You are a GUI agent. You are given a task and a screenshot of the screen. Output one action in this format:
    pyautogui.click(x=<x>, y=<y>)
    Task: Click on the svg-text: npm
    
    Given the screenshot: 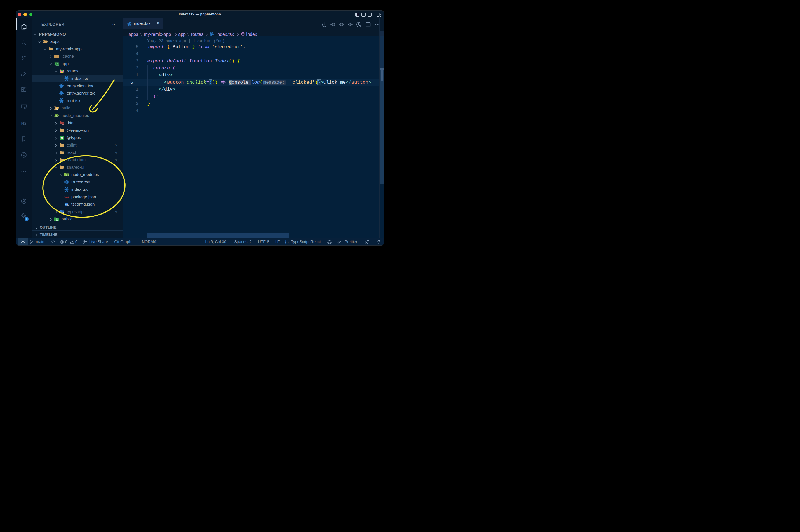 What is the action you would take?
    pyautogui.click(x=67, y=197)
    